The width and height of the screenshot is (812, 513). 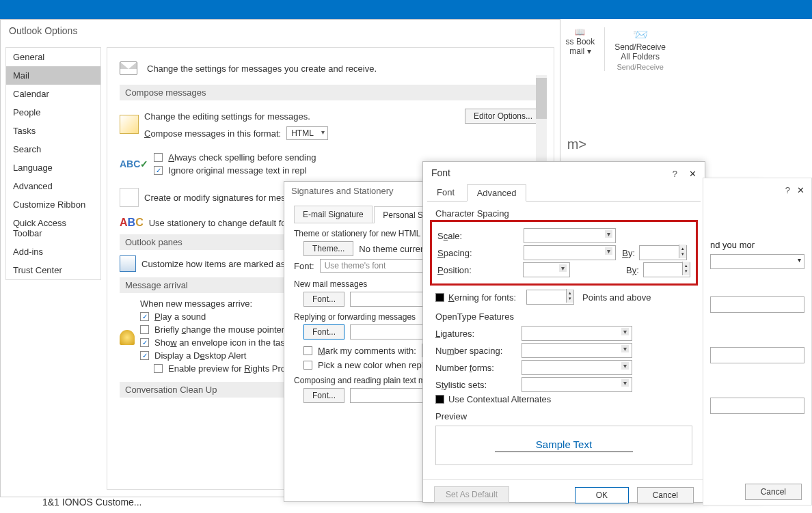 I want to click on sidebar-item-tasks: Tasks, so click(x=53, y=131).